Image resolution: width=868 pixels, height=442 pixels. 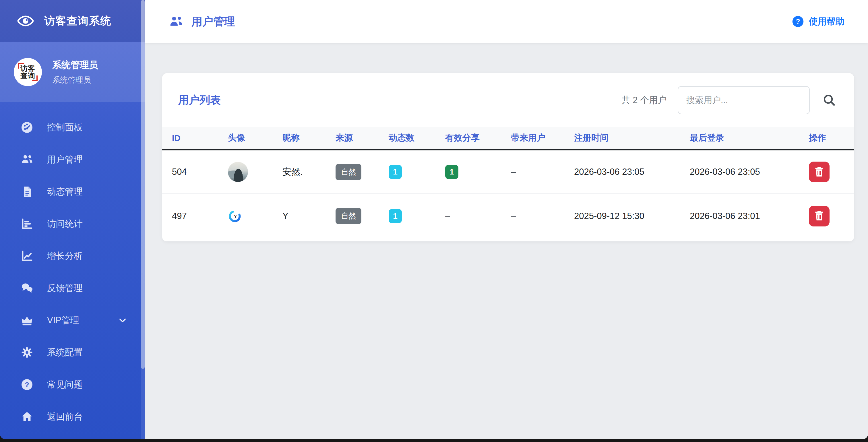 What do you see at coordinates (72, 256) in the screenshot?
I see `sidebar-item-growth: 增长分析` at bounding box center [72, 256].